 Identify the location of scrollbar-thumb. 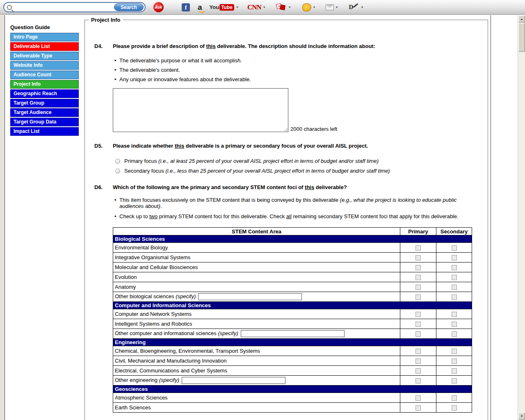
(522, 37).